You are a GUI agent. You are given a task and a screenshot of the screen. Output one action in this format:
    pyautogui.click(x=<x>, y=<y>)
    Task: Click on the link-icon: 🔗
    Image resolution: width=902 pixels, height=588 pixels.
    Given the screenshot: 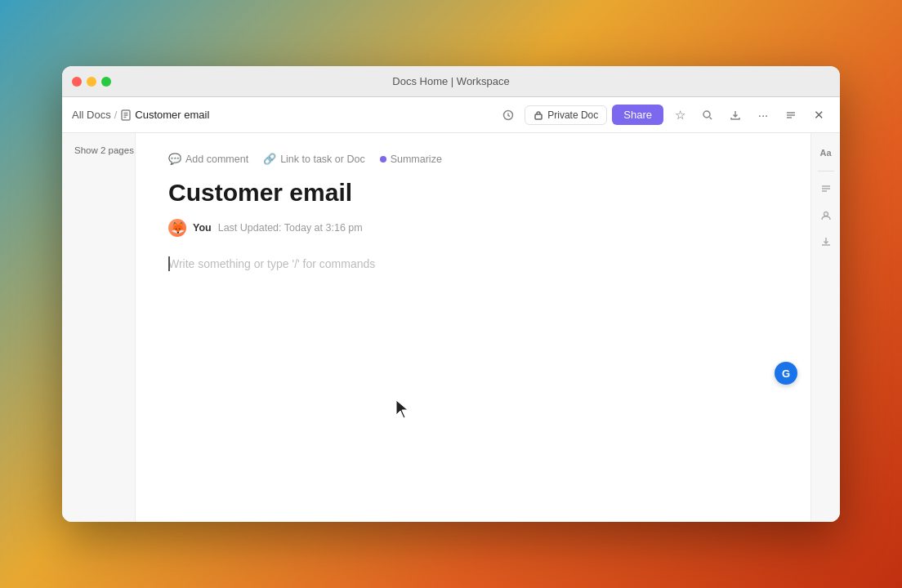 What is the action you would take?
    pyautogui.click(x=270, y=158)
    